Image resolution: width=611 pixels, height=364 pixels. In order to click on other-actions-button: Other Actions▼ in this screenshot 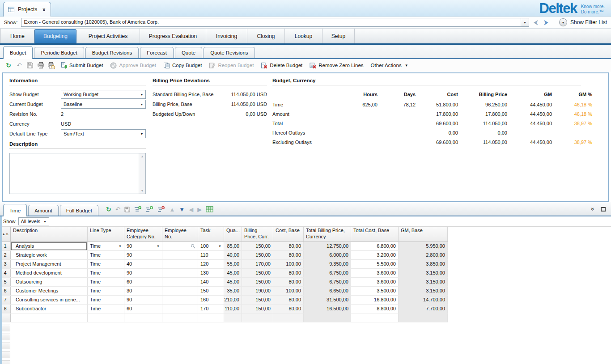, I will do `click(390, 65)`.